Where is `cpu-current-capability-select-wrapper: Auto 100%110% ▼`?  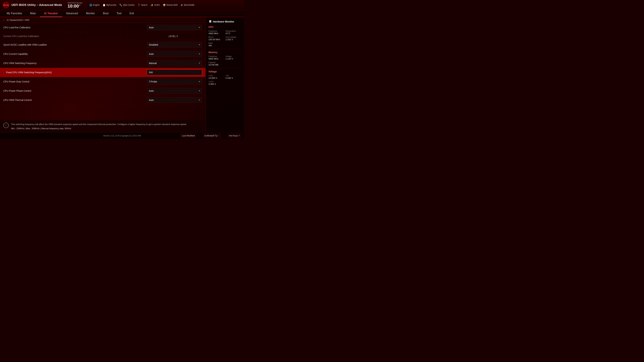
cpu-current-capability-select-wrapper: Auto 100%110% ▼ is located at coordinates (174, 54).